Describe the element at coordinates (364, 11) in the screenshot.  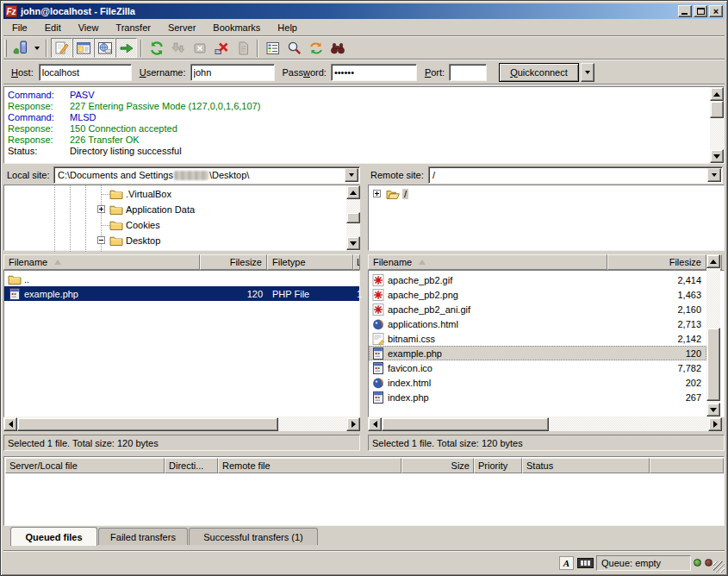
I see `titlebar: Fz john@localhost - FileZilla ×` at that location.